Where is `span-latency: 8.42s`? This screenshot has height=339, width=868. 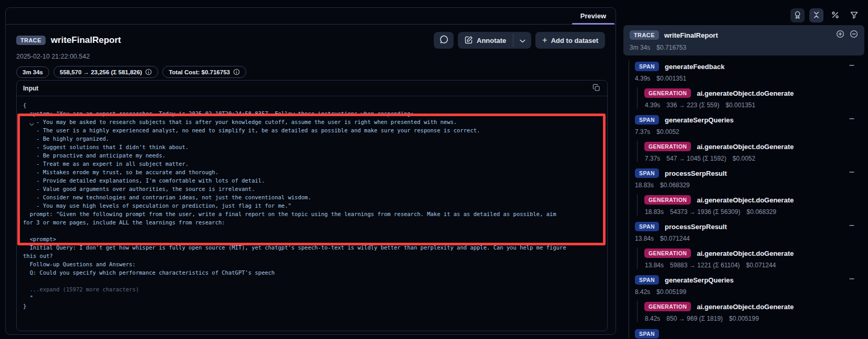 span-latency: 8.42s is located at coordinates (642, 292).